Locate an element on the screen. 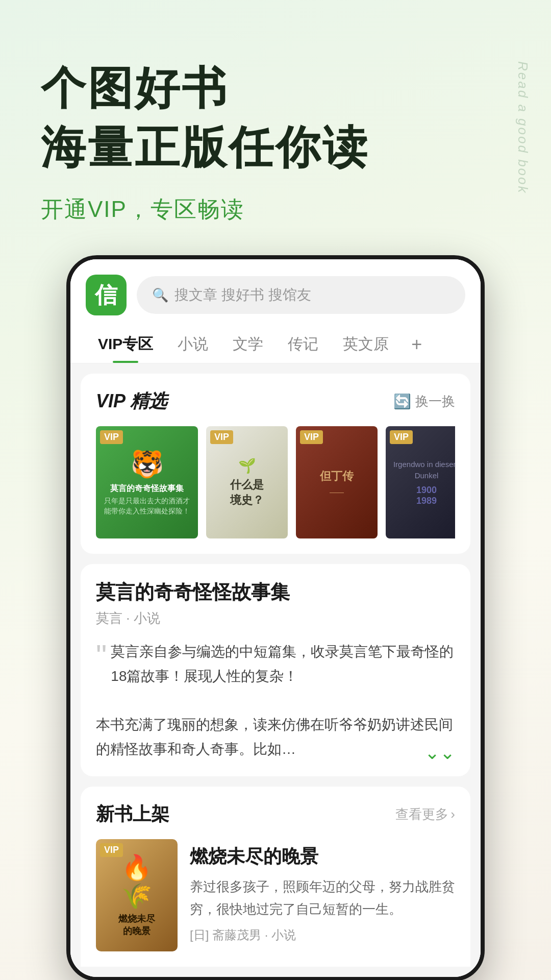  refresh-label: 换一换 is located at coordinates (435, 401).